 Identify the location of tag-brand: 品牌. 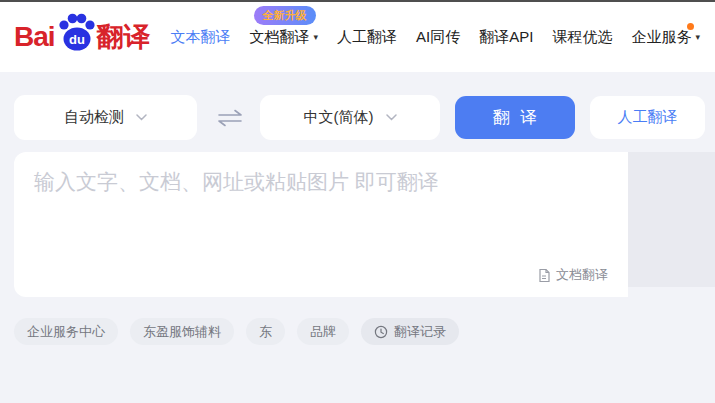
(323, 332).